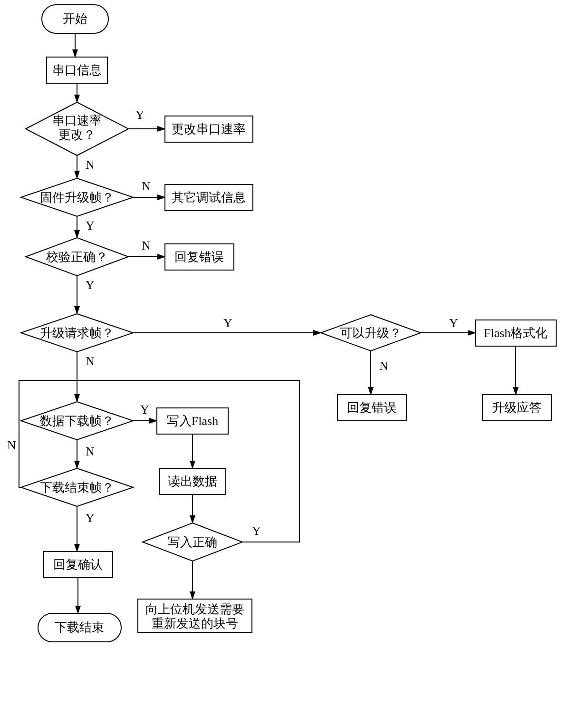  Describe the element at coordinates (90, 452) in the screenshot. I see `n-label-6: N` at that location.